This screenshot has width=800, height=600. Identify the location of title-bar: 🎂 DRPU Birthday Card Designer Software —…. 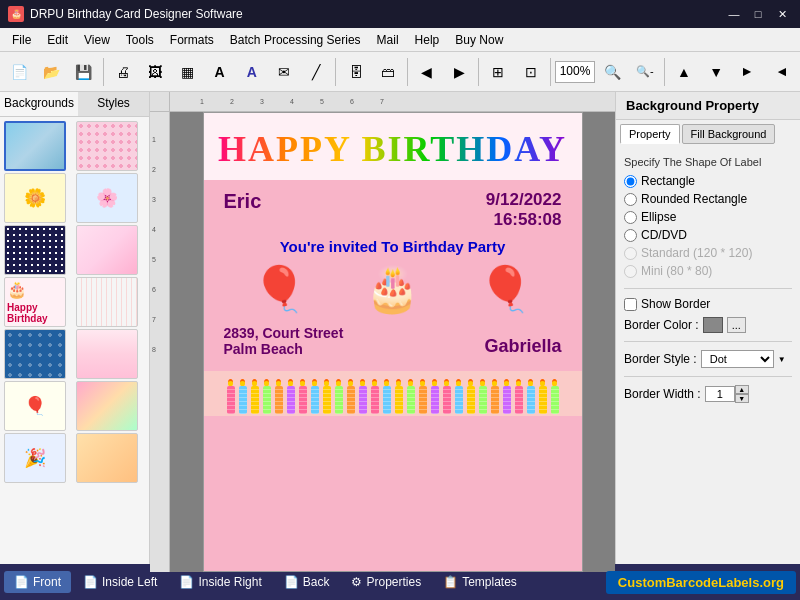
(400, 14).